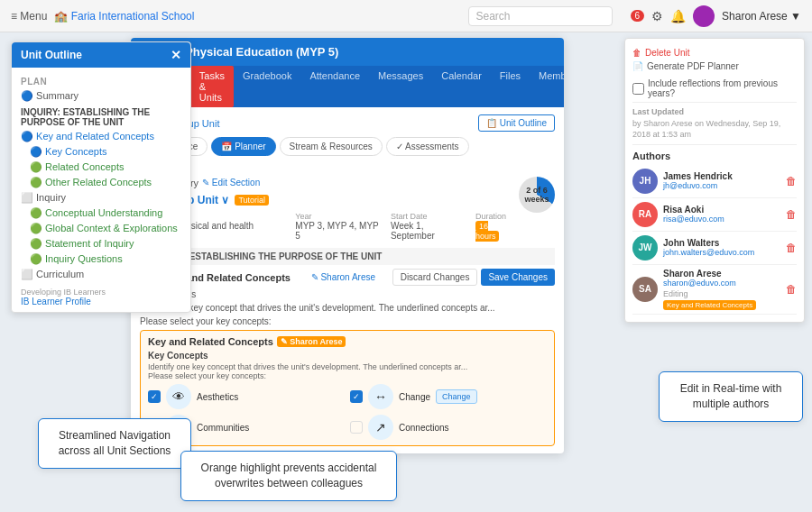 The image size is (812, 512). Describe the element at coordinates (516, 123) in the screenshot. I see `unit-outline-button: 📋 Unit Outline` at that location.